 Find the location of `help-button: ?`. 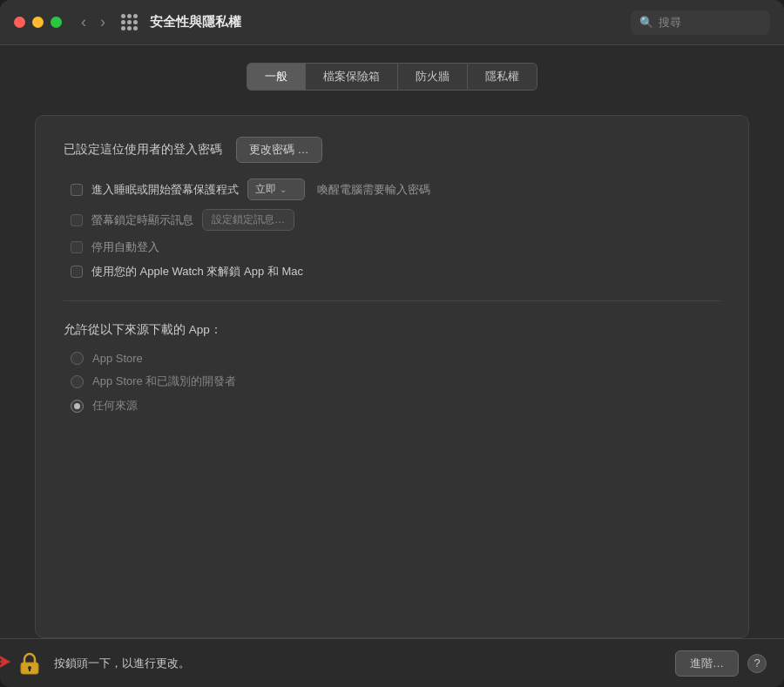

help-button: ? is located at coordinates (757, 663).